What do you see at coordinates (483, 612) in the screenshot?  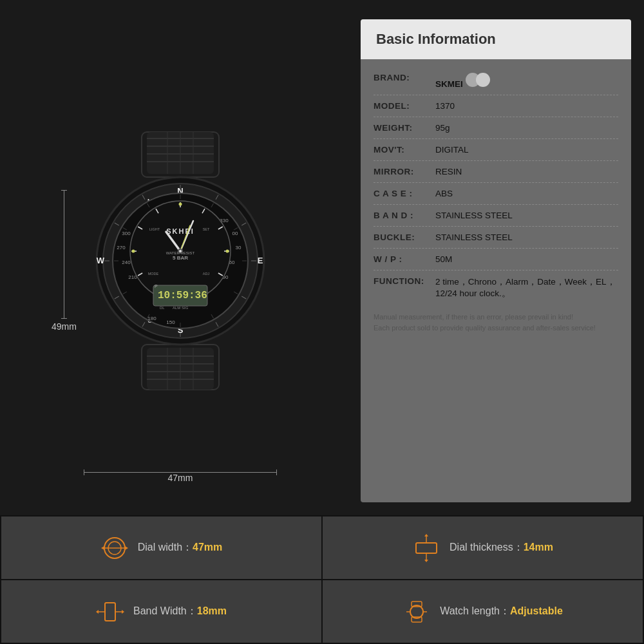 I see `metric-watch-length: Watch length：Adjustable` at bounding box center [483, 612].